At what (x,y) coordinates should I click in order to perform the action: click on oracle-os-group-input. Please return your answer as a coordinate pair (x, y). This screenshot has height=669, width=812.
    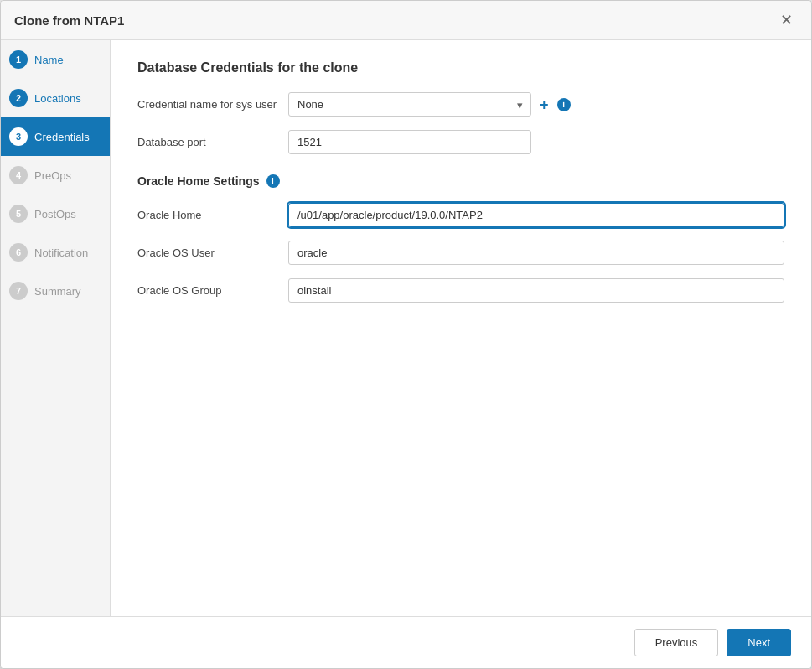
    Looking at the image, I should click on (536, 290).